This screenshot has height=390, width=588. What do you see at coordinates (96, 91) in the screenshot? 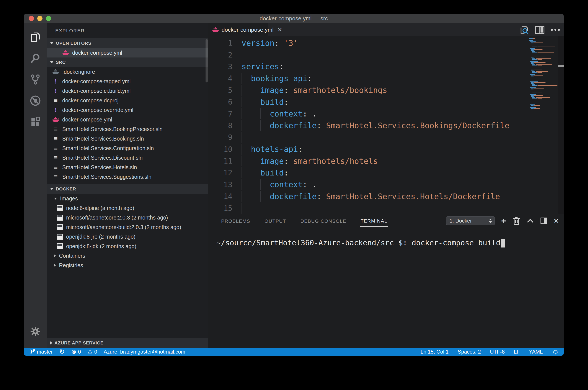
I see `tree-item-label: docker-compose.ci.build.yml` at bounding box center [96, 91].